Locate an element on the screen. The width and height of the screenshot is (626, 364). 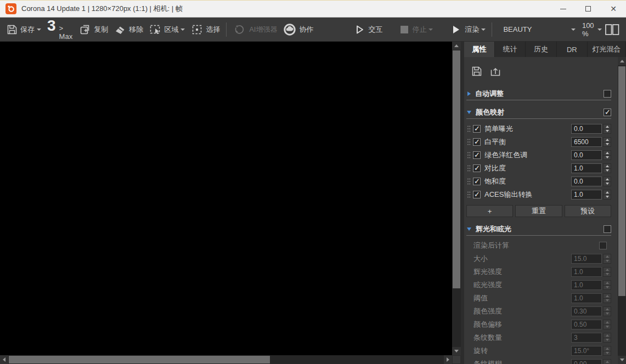
horizontal-scroll-thumb is located at coordinates (139, 360).